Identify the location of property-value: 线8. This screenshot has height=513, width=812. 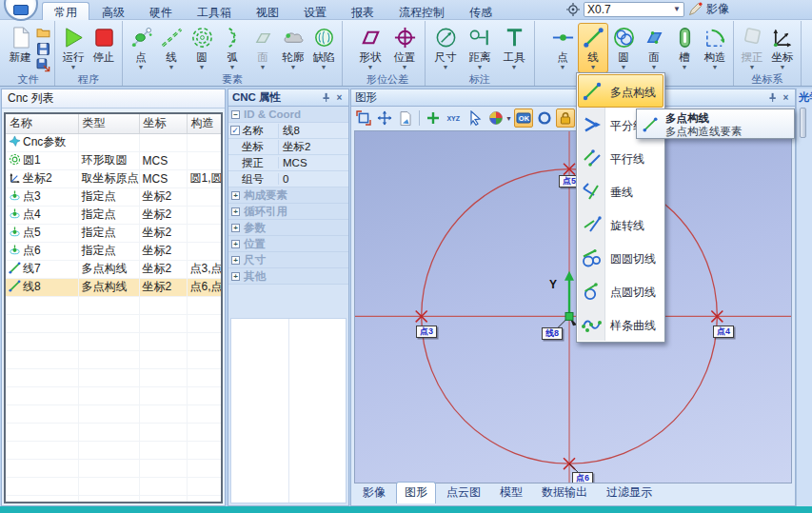
(313, 131).